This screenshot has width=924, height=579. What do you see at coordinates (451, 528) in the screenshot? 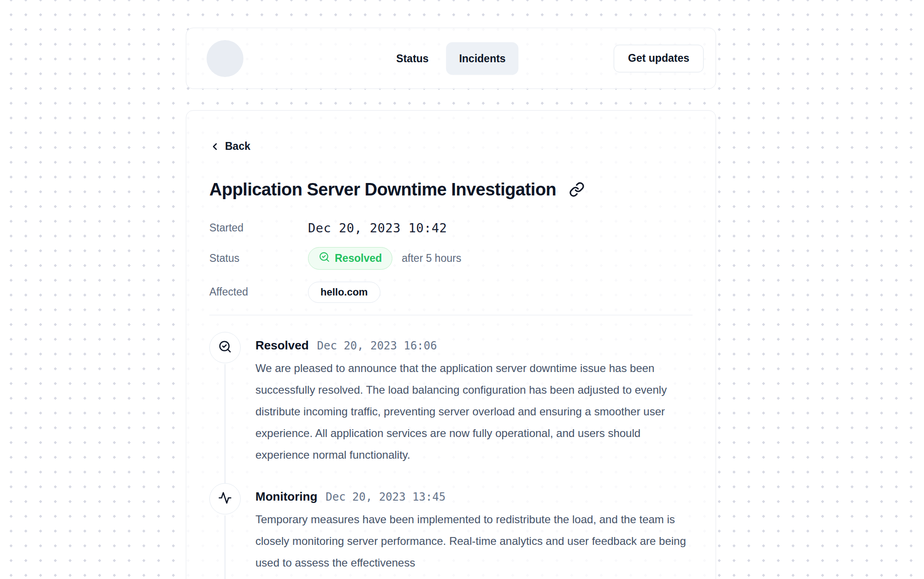
I see `timeline-item-monitoring: Monitoring Dec 20, 2023 13:45 Temporary …` at bounding box center [451, 528].